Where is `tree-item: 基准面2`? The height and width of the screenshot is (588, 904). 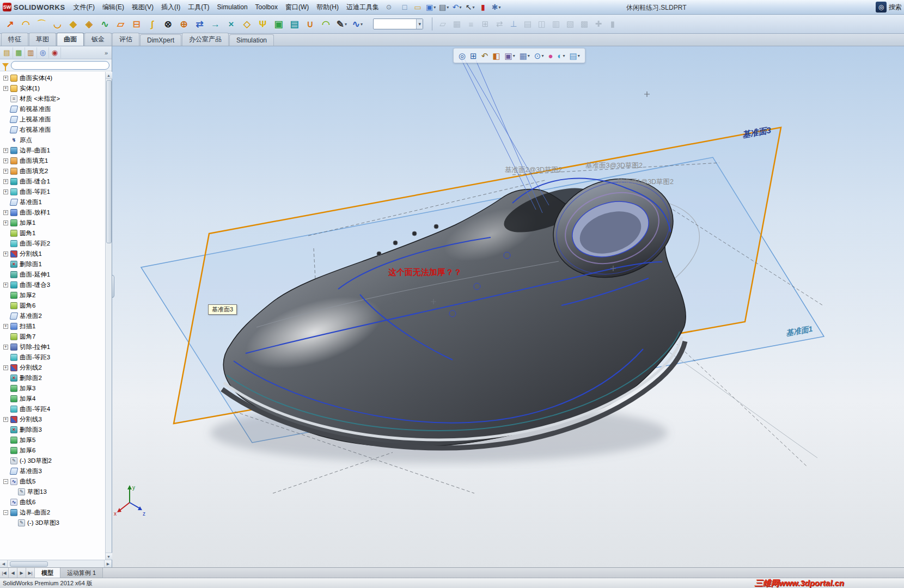 tree-item: 基准面2 is located at coordinates (56, 316).